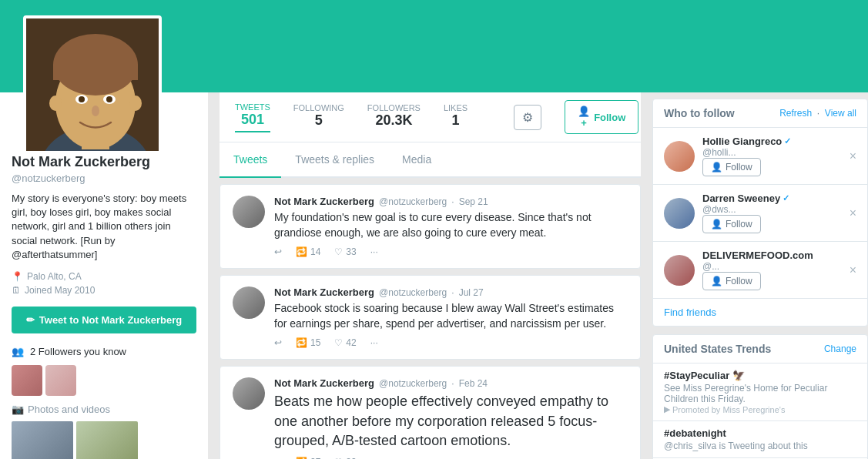  Describe the element at coordinates (104, 290) in the screenshot. I see `profile-joined: 🗓 Joined May 2010` at that location.